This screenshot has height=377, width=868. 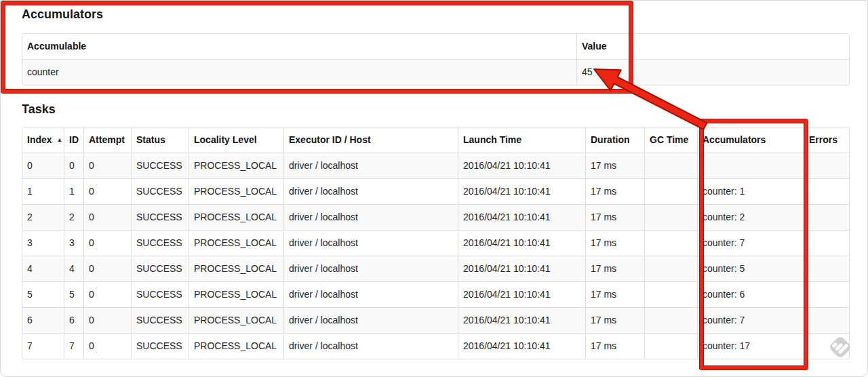 What do you see at coordinates (43, 140) in the screenshot?
I see `index-column-header: Index▲` at bounding box center [43, 140].